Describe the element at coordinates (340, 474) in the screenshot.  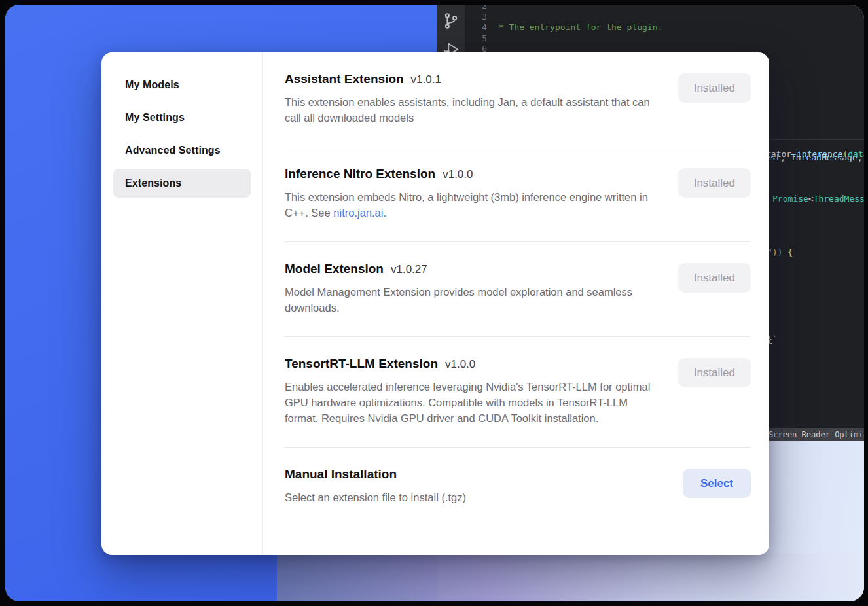
I see `manual-installation-title: Manual Installation` at that location.